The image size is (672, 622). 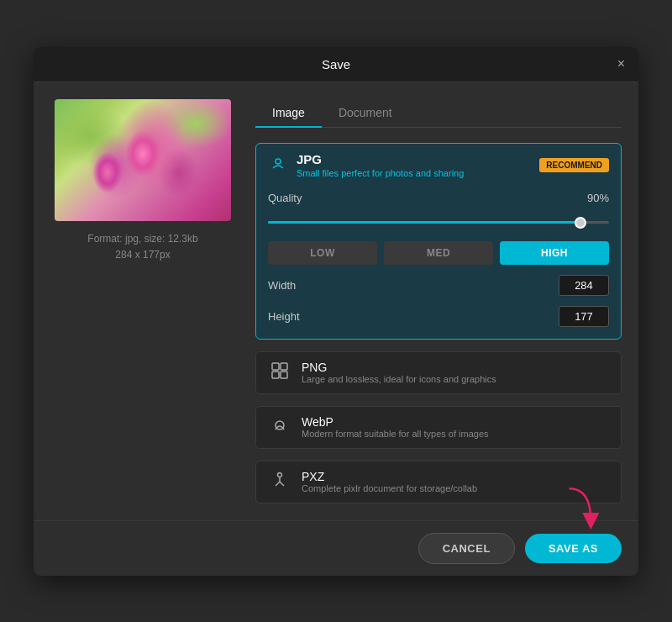 I want to click on jpg-description: Small files perfect for photos and shari…, so click(x=380, y=173).